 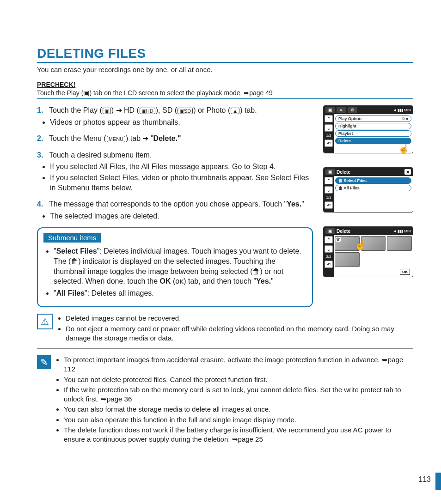 What do you see at coordinates (178, 266) in the screenshot?
I see `submenu-select-files: "Select Files": Deletes individual image…` at bounding box center [178, 266].